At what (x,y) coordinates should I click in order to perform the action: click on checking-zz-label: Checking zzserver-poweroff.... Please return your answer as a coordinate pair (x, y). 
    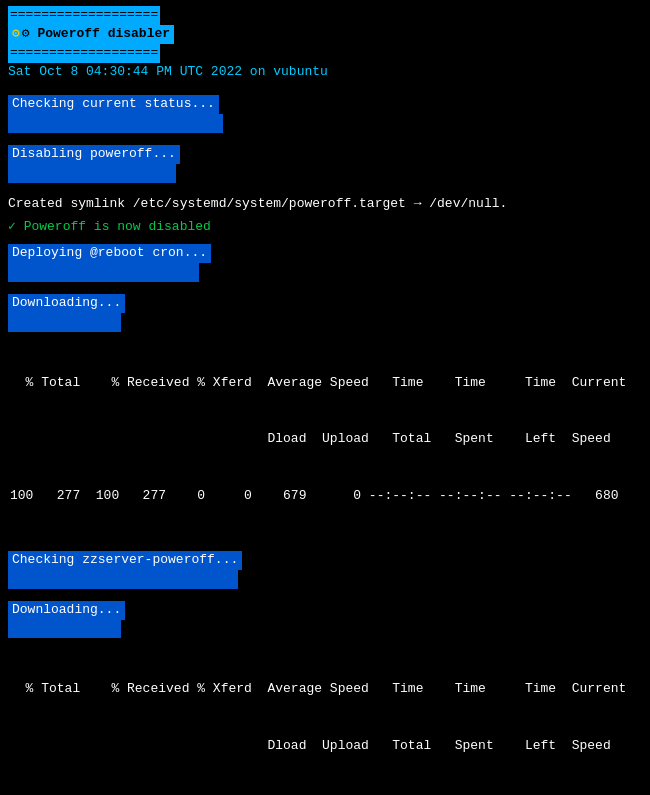
    Looking at the image, I should click on (325, 560).